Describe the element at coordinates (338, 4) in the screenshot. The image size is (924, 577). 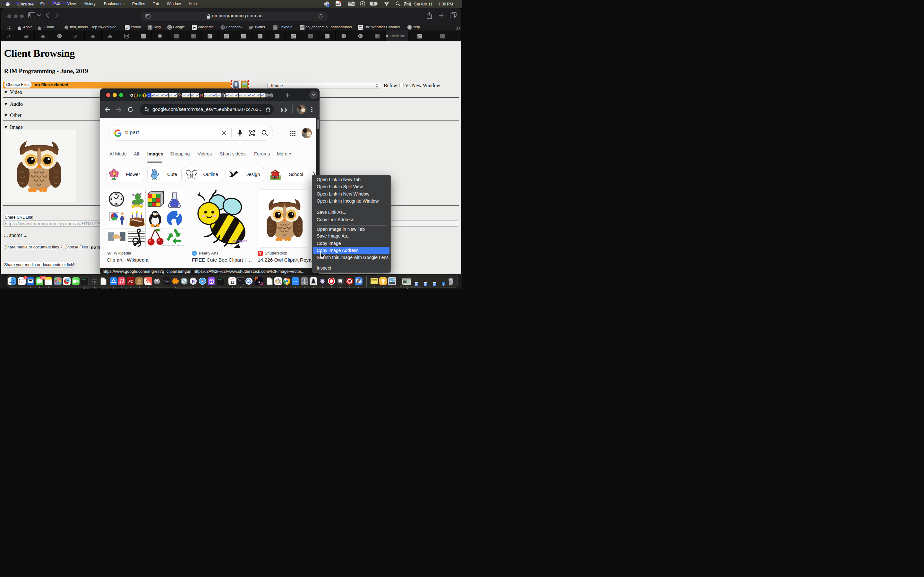
I see `svg-text: mk` at that location.